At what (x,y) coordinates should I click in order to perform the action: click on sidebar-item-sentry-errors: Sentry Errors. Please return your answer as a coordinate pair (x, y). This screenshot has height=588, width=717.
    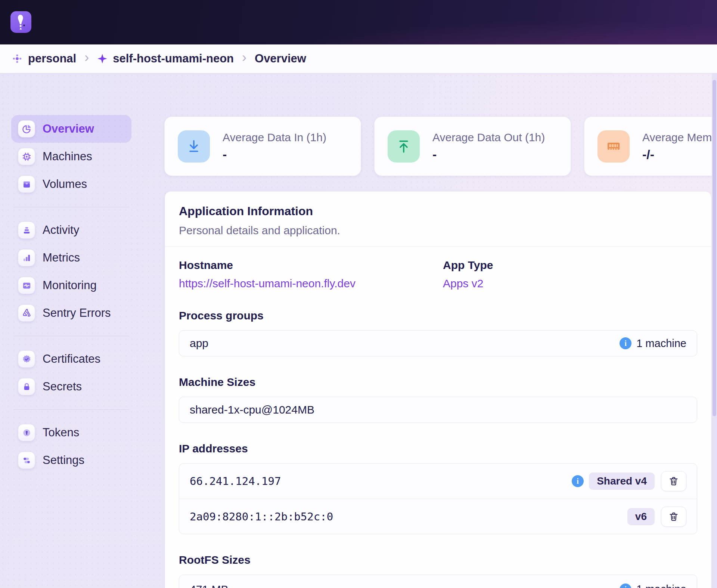
    Looking at the image, I should click on (71, 313).